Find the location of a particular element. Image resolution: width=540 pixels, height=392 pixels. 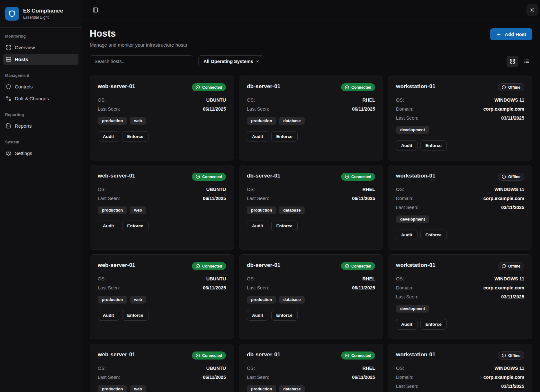

grid-view-button is located at coordinates (512, 61).